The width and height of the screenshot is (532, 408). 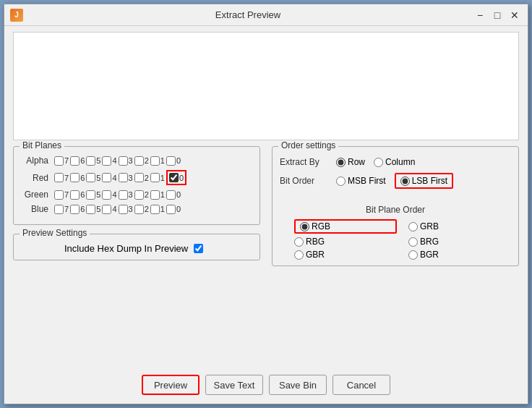 I want to click on msb-first-radio, so click(x=341, y=181).